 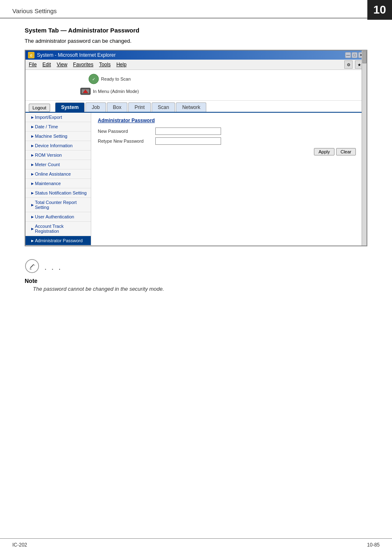 What do you see at coordinates (58, 174) in the screenshot?
I see `sidebar-item-online-assistance: Online Assistance` at bounding box center [58, 174].